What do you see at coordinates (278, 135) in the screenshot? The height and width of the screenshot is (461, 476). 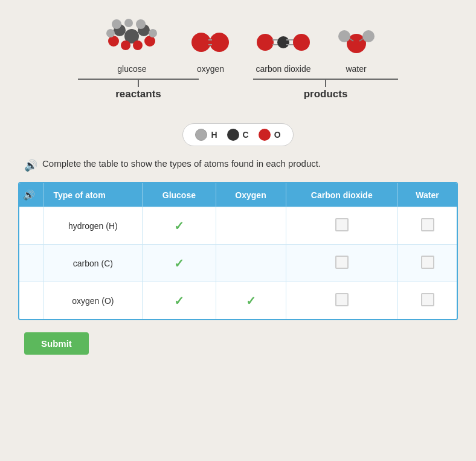 I see `legend-o-label: O` at bounding box center [278, 135].